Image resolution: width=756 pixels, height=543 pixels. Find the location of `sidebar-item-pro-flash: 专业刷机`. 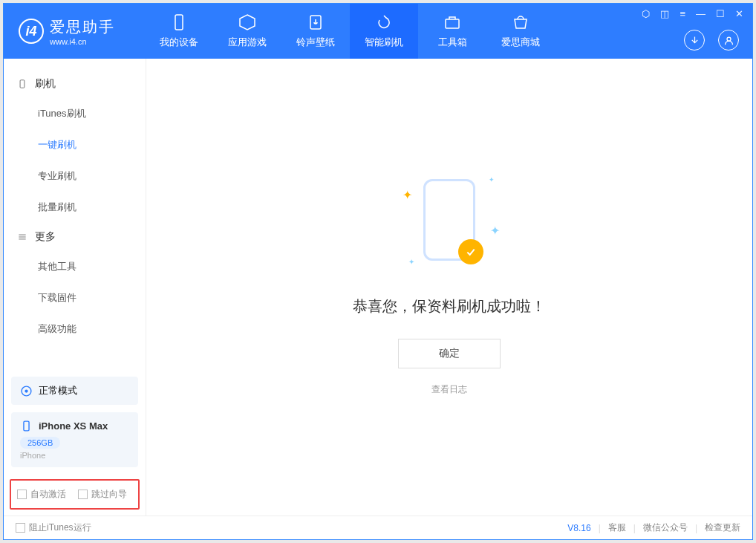

sidebar-item-pro-flash: 专业刷机 is located at coordinates (74, 176).